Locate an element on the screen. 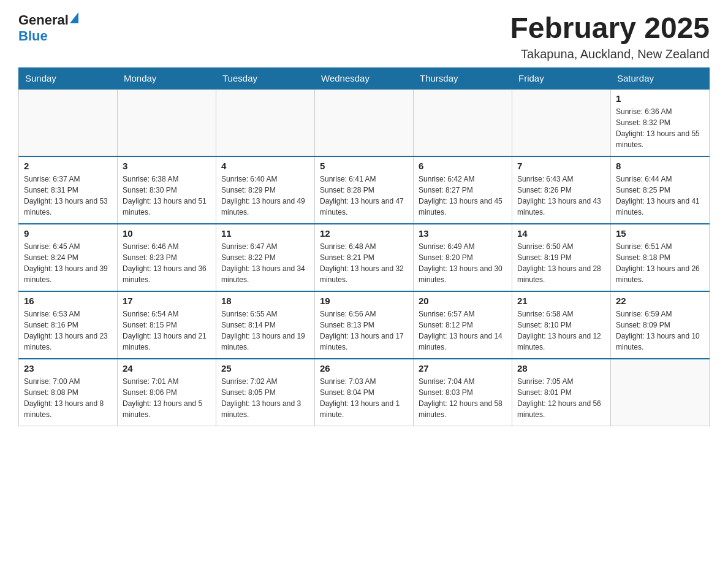  day-cell: 27Sunrise: 7:04 AM Sunset: 8:03 PM Dayli… is located at coordinates (463, 393).